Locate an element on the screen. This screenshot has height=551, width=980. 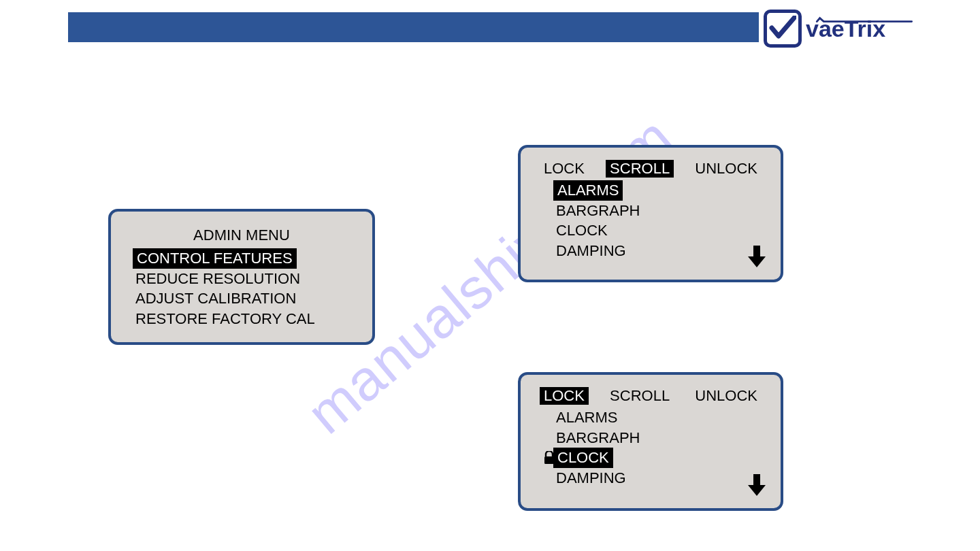
brand-logo-box is located at coordinates (783, 29).